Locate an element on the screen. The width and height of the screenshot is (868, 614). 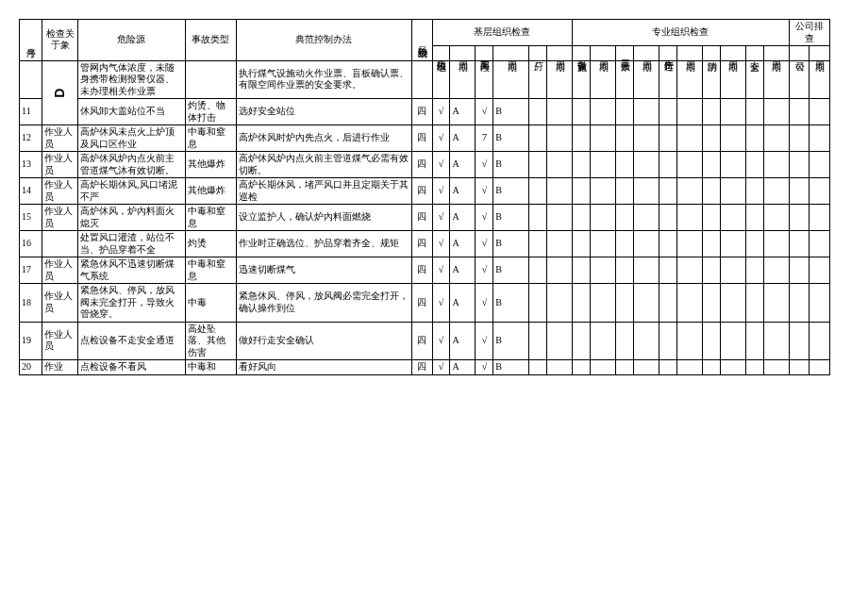
table-row: 11休风卸大盖站位不当灼烫、物体打击选好安全站位四√A√B is located at coordinates (425, 112).